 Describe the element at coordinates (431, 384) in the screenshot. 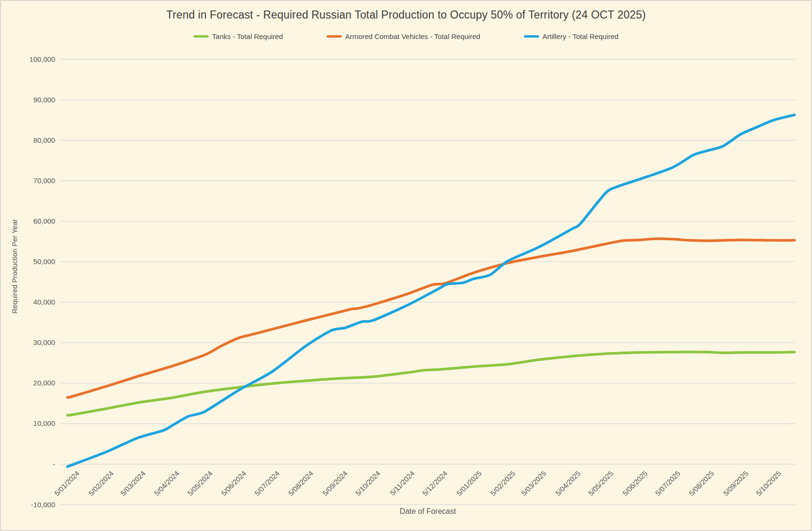

I see `series-line-tanks` at that location.